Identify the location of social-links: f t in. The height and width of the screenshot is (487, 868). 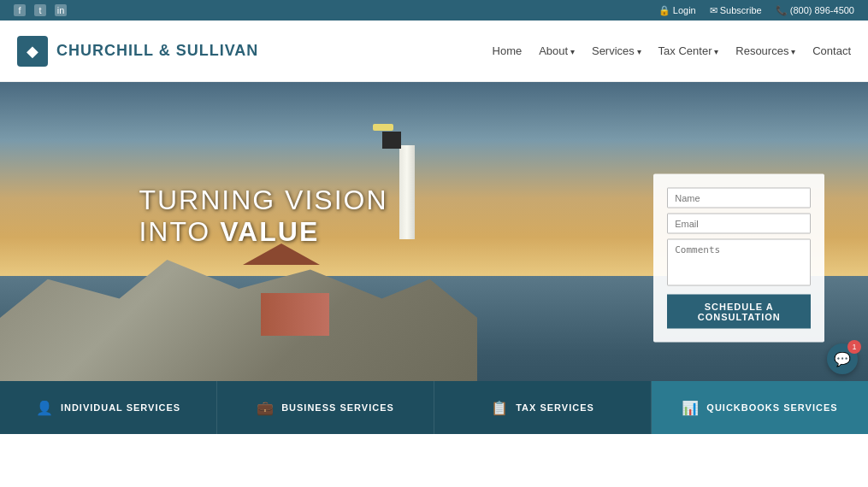
(40, 10).